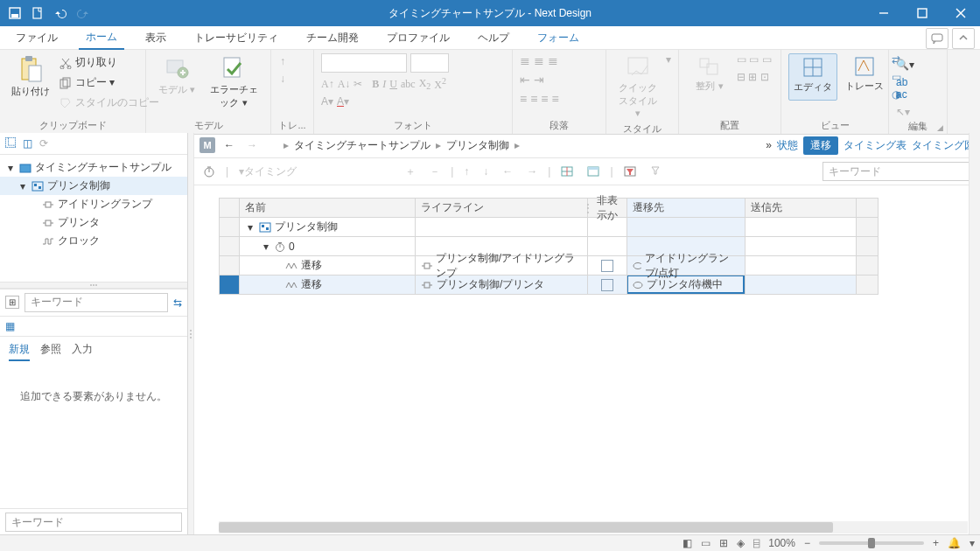 This screenshot has width=980, height=551. Describe the element at coordinates (638, 87) in the screenshot. I see `quick-style-button: クイック スタイル ▾` at that location.